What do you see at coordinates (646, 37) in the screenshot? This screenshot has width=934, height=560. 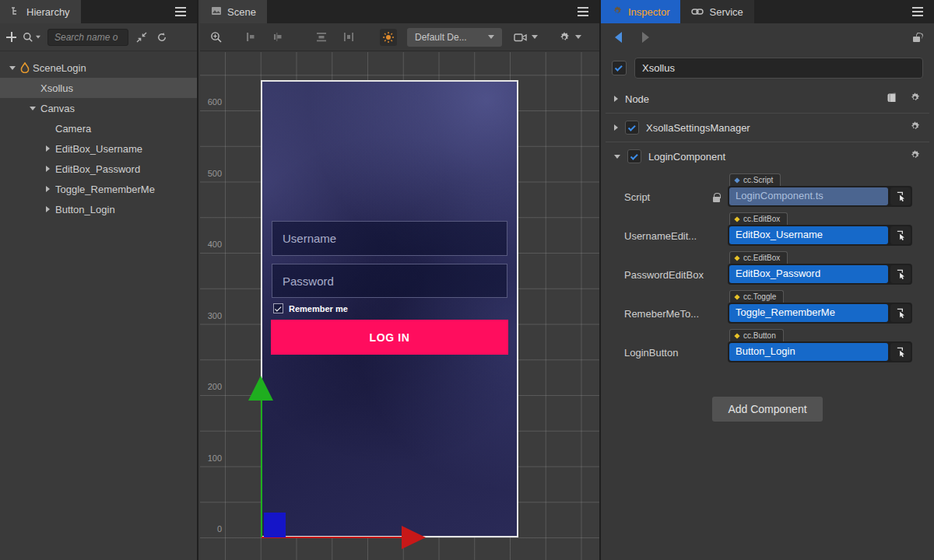 I see `forward-arrow-icon` at bounding box center [646, 37].